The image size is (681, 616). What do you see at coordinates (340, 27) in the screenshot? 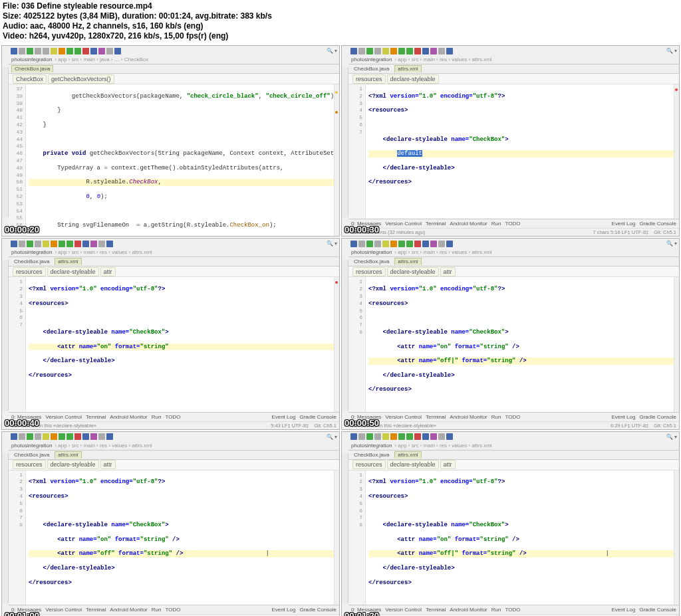
I see `audio-line: Audio: aac, 48000 Hz, 2 channels, s16, 1…` at bounding box center [340, 27].